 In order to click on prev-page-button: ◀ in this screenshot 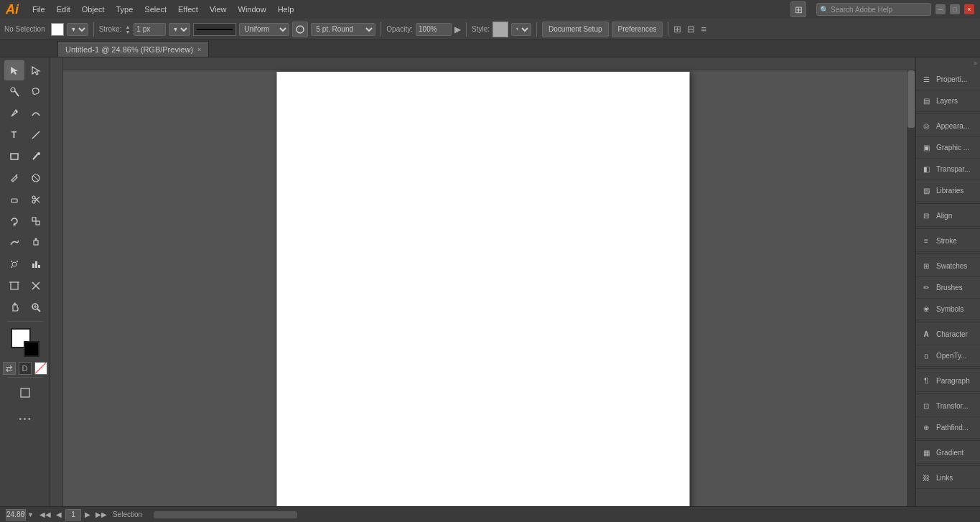, I will do `click(59, 514)`.